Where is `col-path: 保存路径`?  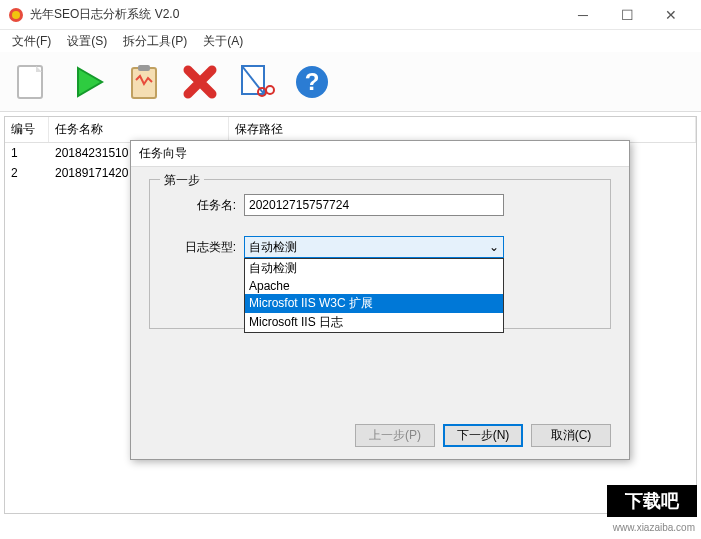
col-path: 保存路径 is located at coordinates (462, 130).